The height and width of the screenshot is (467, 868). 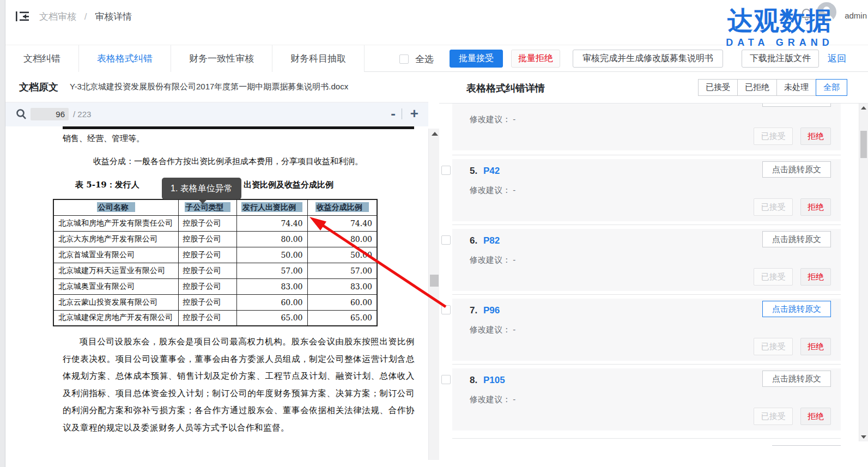 What do you see at coordinates (831, 87) in the screenshot?
I see `filter-4: 全部` at bounding box center [831, 87].